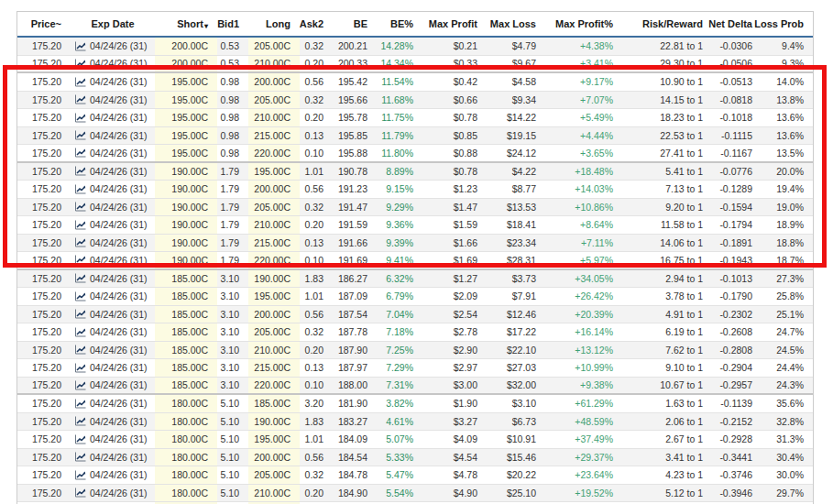 The width and height of the screenshot is (833, 504). Describe the element at coordinates (355, 458) in the screenshot. I see `cell-be: 184.54` at that location.